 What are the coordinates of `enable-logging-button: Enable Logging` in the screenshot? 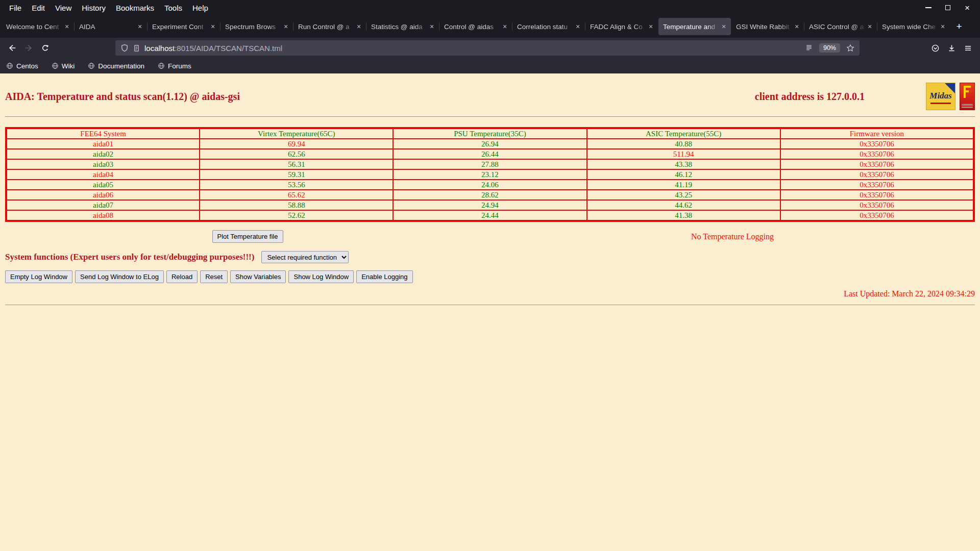 It's located at (384, 277).